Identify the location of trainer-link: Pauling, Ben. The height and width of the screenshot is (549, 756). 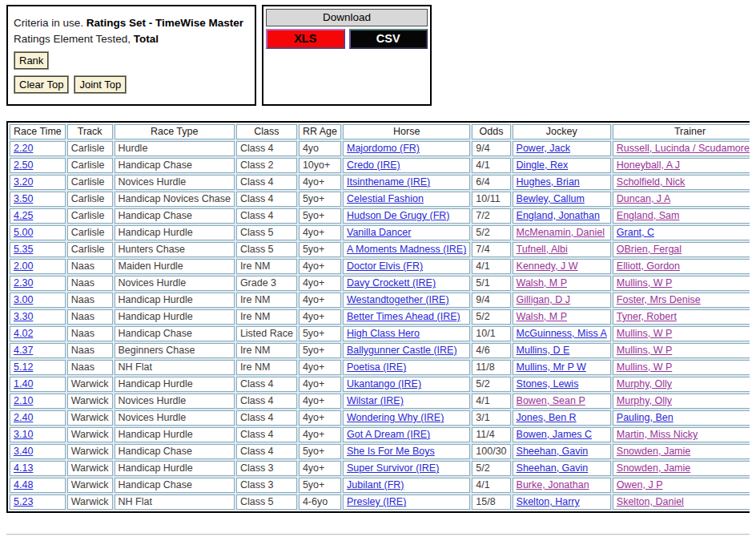
(645, 418).